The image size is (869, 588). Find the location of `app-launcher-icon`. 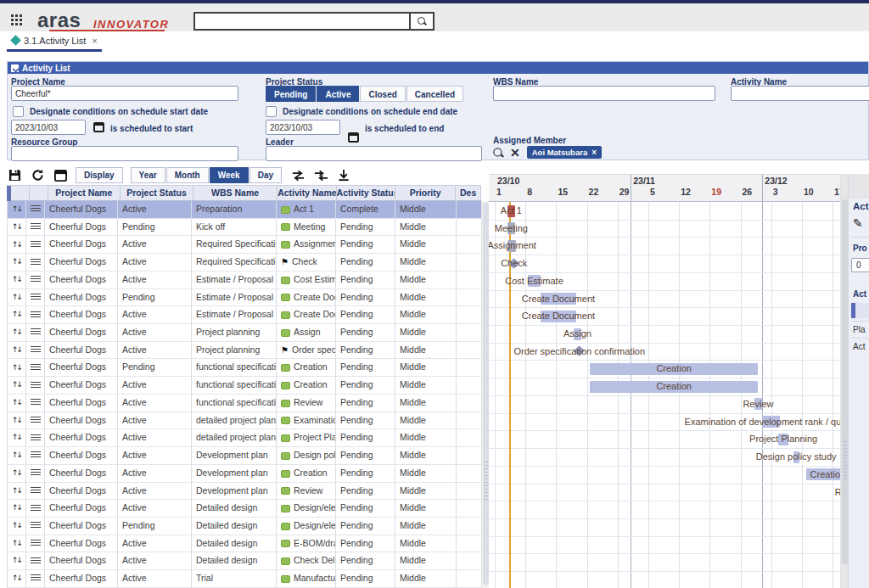

app-launcher-icon is located at coordinates (17, 20).